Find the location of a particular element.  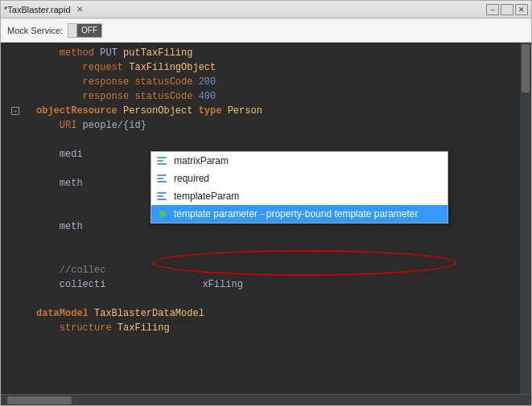

mock-service-label: Mock Service: is located at coordinates (35, 31).